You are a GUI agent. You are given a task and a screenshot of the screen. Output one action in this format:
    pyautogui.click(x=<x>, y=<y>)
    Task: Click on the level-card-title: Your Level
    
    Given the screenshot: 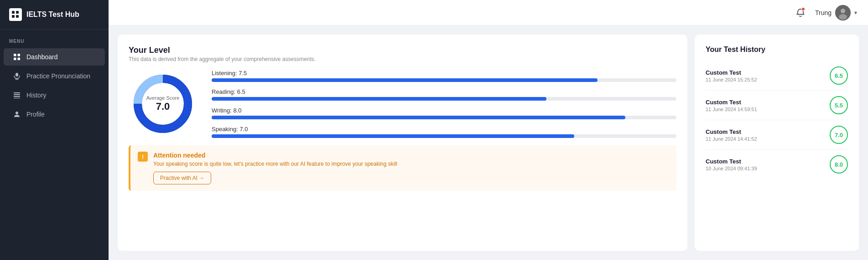 What is the action you would take?
    pyautogui.click(x=402, y=50)
    